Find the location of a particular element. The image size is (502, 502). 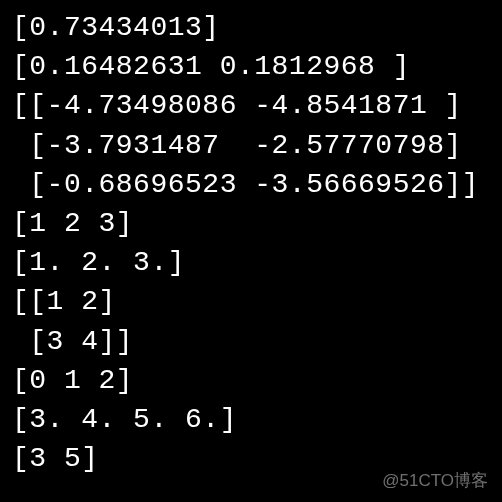

output-line: [[-4.73498086 -4.8541871 ] is located at coordinates (251, 106).